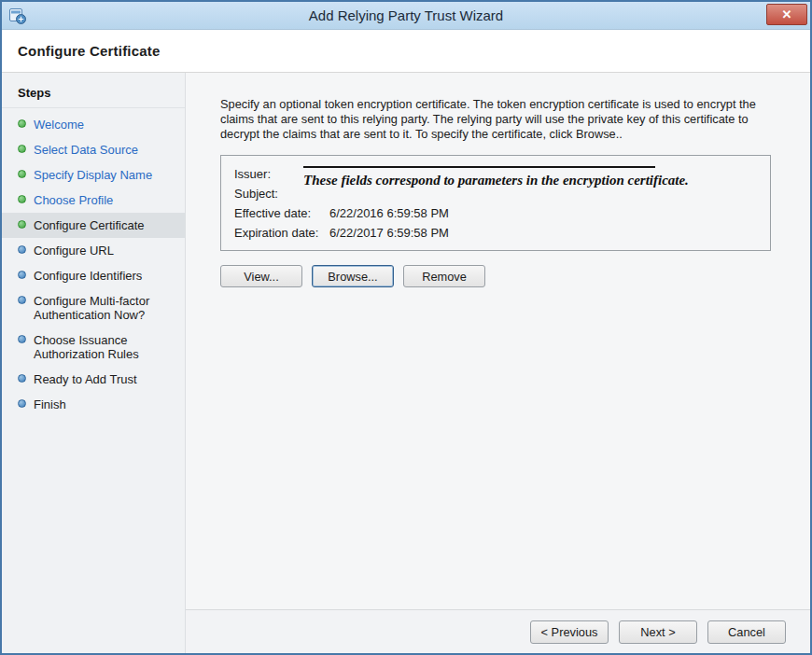  What do you see at coordinates (502, 276) in the screenshot?
I see `certificate-actions: View... Browse... Remove` at bounding box center [502, 276].